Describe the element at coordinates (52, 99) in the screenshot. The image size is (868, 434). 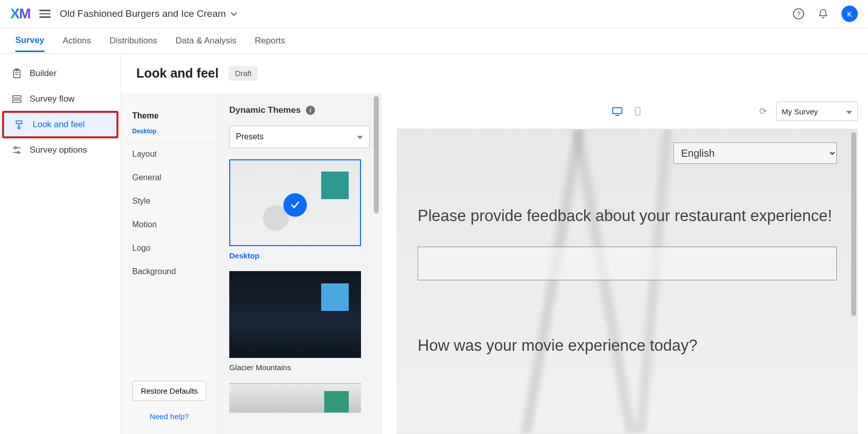
I see `sidebar-label: Survey flow` at that location.